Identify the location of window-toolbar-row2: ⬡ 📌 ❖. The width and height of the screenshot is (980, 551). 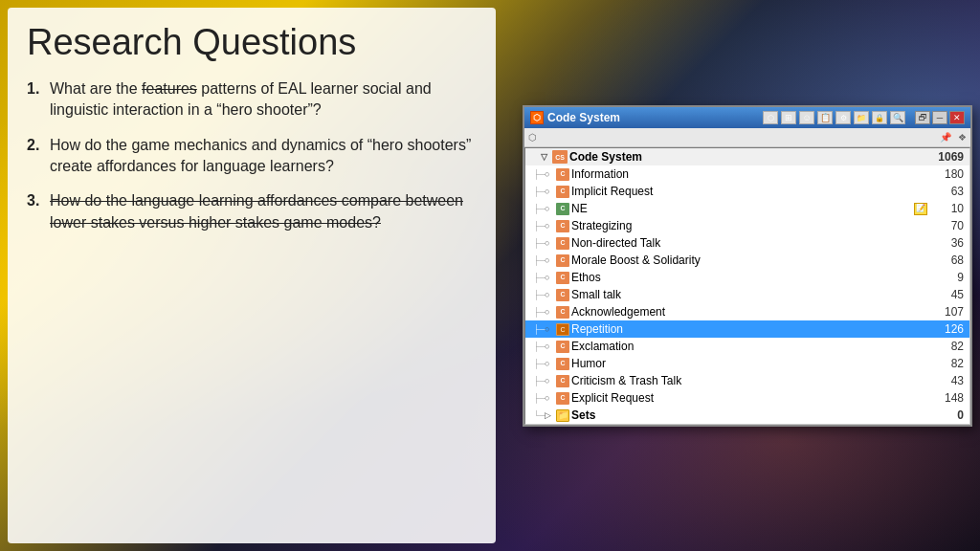
(747, 138).